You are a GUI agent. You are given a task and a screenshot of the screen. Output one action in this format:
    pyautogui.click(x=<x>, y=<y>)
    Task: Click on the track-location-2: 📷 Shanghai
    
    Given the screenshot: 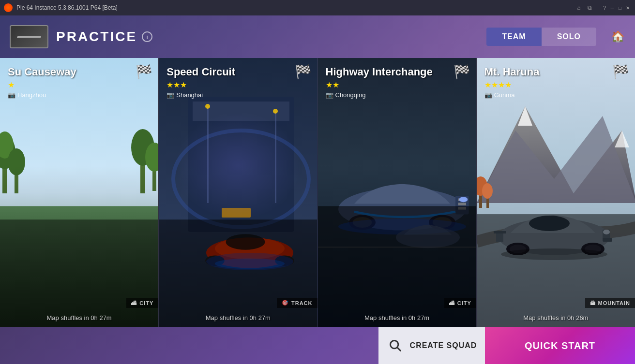 What is the action you would take?
    pyautogui.click(x=238, y=95)
    